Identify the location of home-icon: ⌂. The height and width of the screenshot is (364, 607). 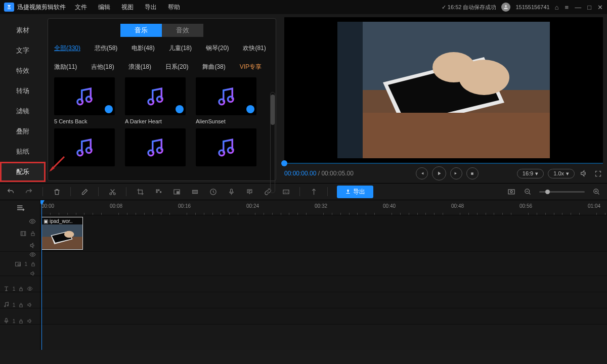
(557, 7).